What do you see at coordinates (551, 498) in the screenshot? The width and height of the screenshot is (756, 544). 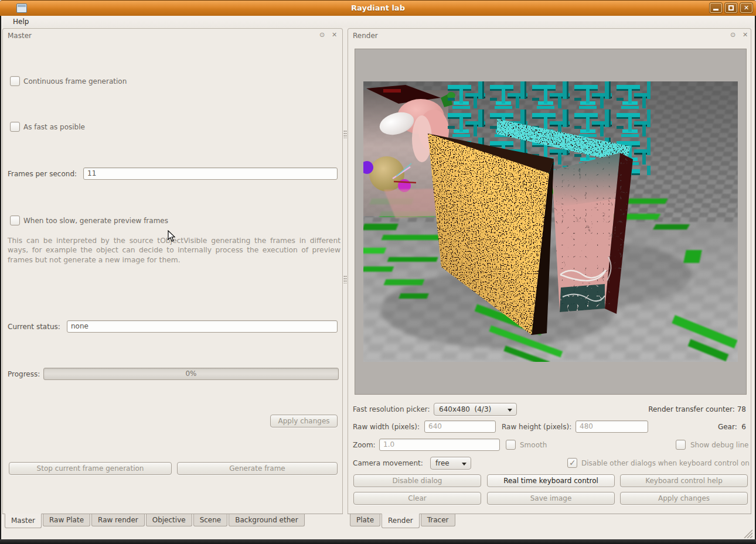 I see `save-image-button: Save image` at bounding box center [551, 498].